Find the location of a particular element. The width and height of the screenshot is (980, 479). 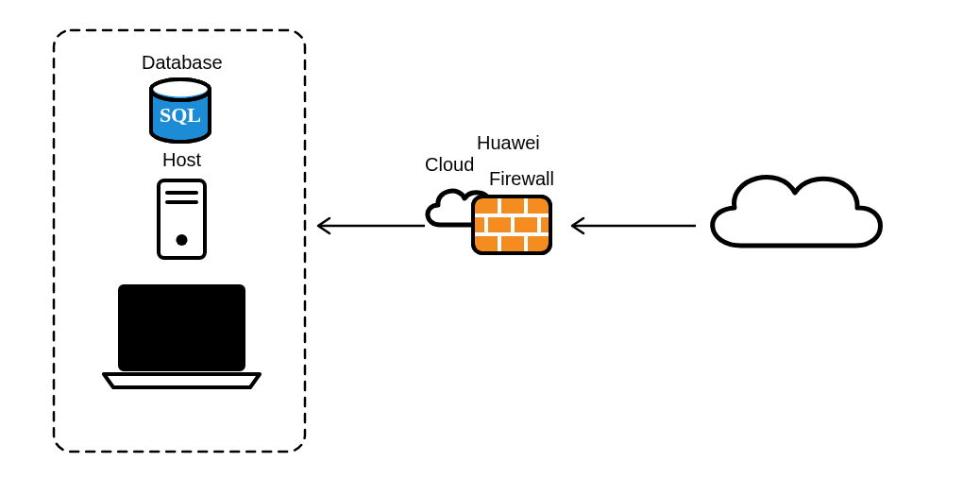

laptop-icon is located at coordinates (181, 338).